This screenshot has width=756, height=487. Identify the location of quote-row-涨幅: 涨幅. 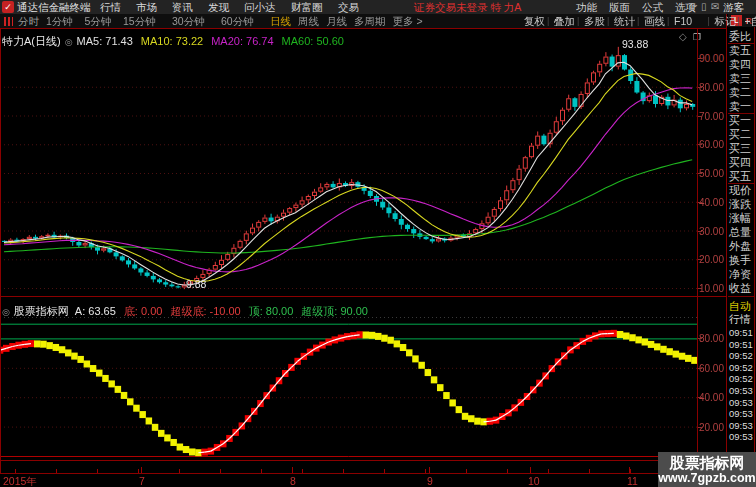
(740, 218).